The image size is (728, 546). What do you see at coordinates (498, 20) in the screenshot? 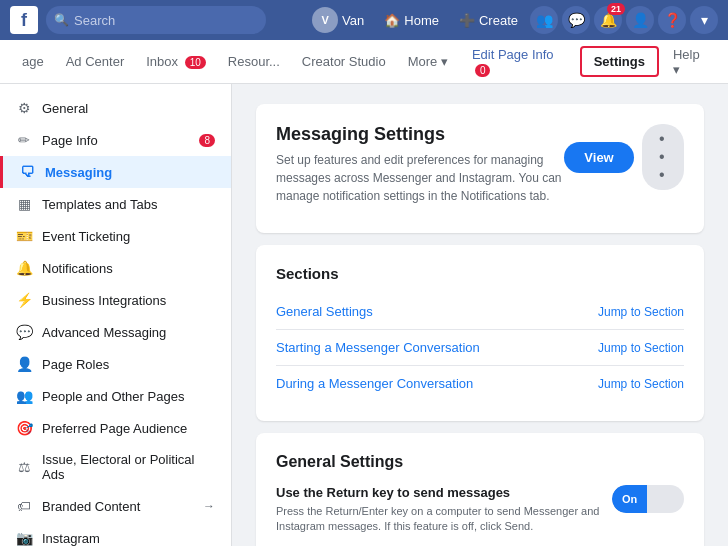
I see `create-label: Create` at bounding box center [498, 20].